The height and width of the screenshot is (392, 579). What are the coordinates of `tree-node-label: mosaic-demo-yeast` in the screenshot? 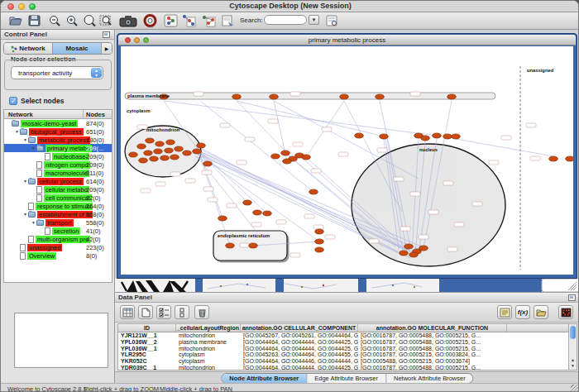 It's located at (50, 124).